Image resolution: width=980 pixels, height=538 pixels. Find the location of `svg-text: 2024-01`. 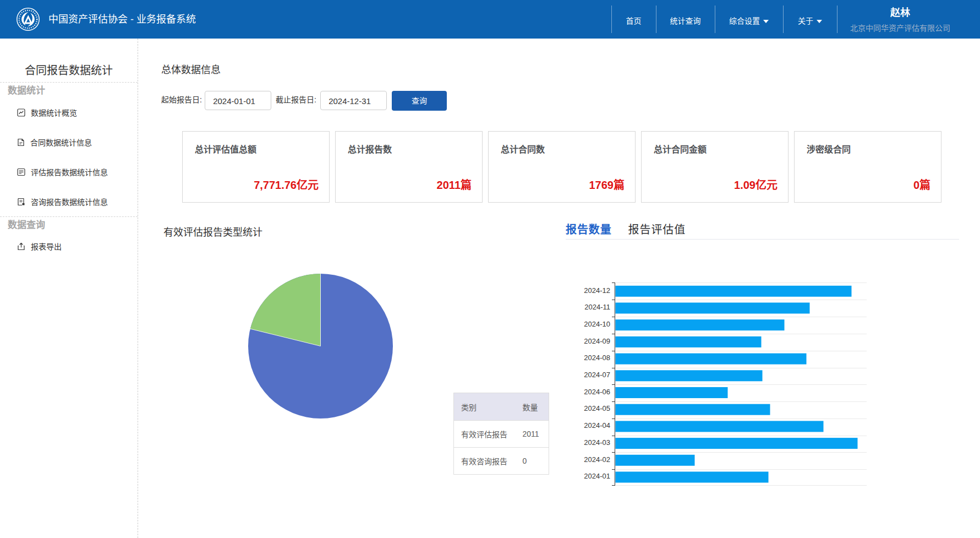

svg-text: 2024-01 is located at coordinates (597, 476).